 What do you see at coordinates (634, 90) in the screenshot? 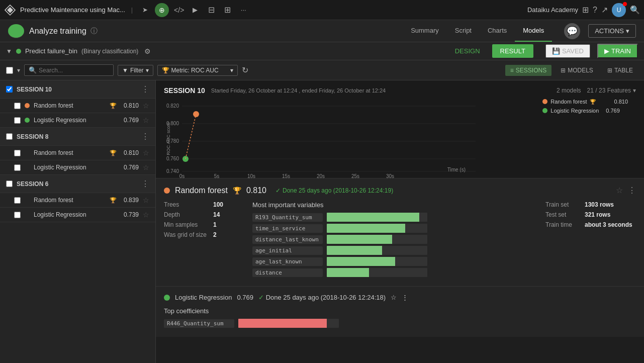
I see `features-chevron-icon: ▾` at bounding box center [634, 90].